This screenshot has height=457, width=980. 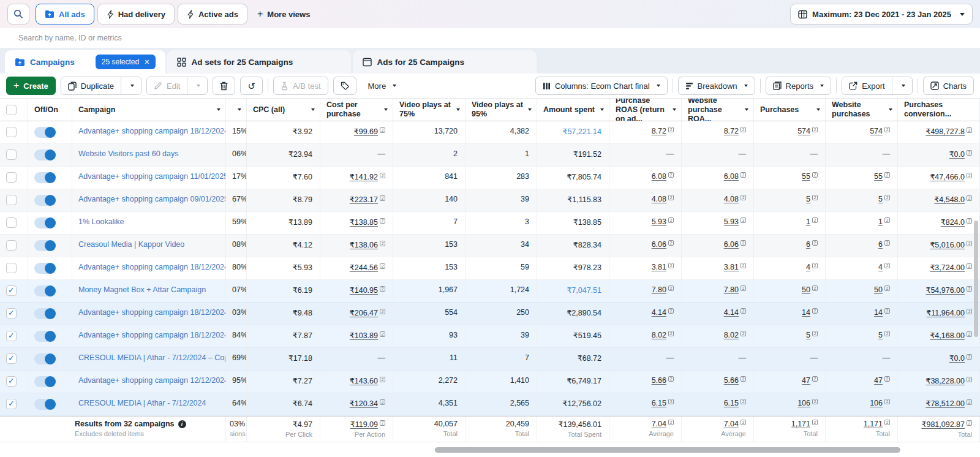 I want to click on website-purchase-roas-value: 3.812, so click(x=718, y=268).